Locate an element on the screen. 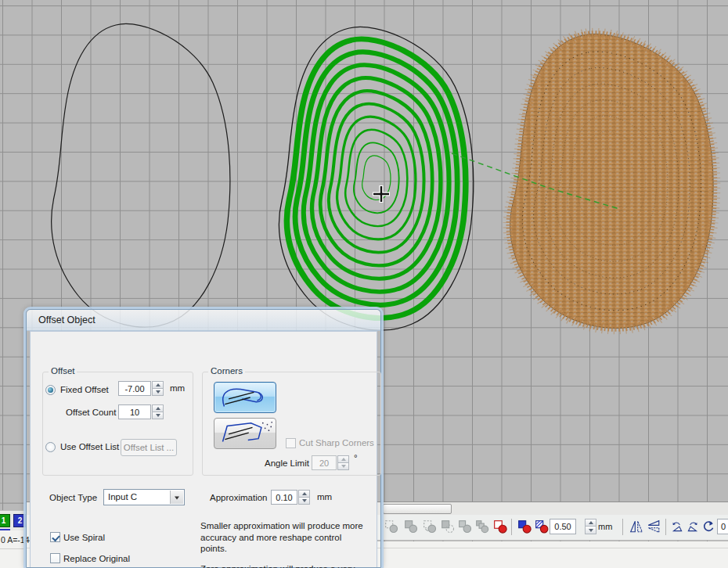  angle-limit-unit: ° is located at coordinates (355, 458).